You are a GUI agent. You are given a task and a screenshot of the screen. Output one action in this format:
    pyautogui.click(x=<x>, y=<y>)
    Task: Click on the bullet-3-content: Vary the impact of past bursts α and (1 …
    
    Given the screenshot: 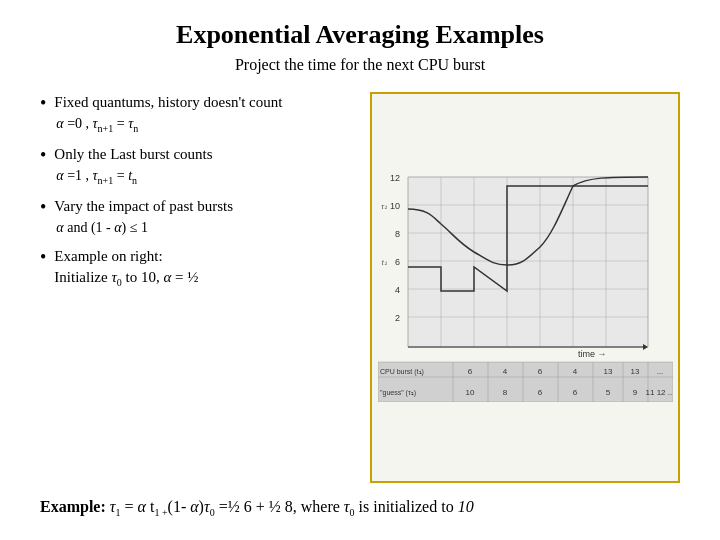 What is the action you would take?
    pyautogui.click(x=144, y=217)
    